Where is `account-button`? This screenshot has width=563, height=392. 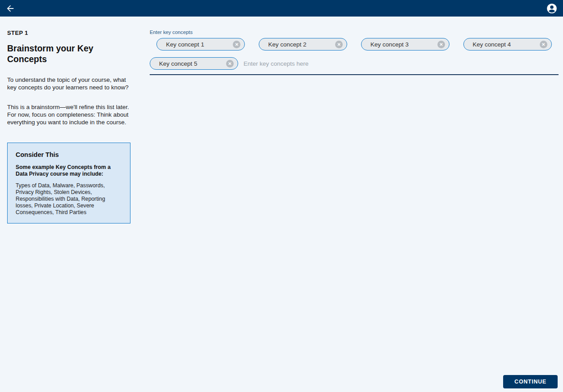 account-button is located at coordinates (552, 8).